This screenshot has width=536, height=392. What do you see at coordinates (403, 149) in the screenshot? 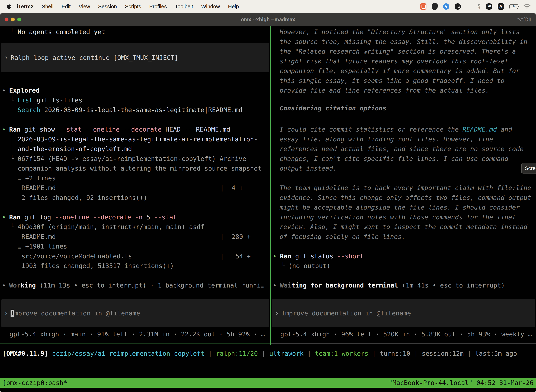
I see `terminal-line: references need actual files, and since …` at bounding box center [403, 149].